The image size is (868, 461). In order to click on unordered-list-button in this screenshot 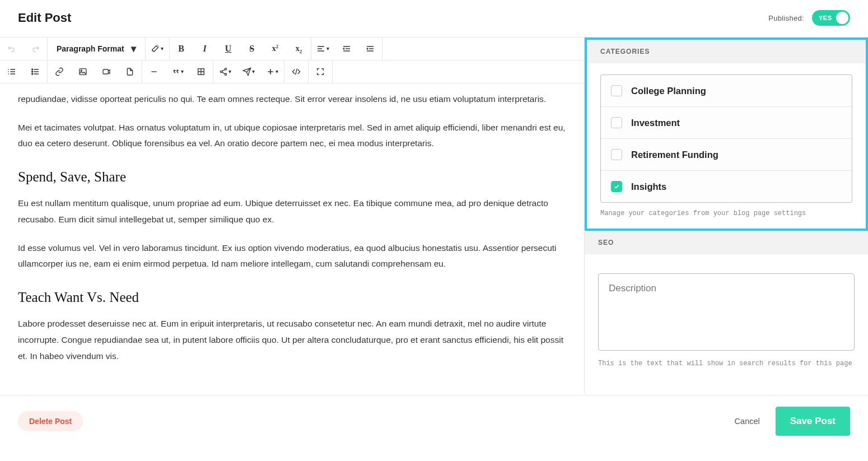, I will do `click(35, 72)`.